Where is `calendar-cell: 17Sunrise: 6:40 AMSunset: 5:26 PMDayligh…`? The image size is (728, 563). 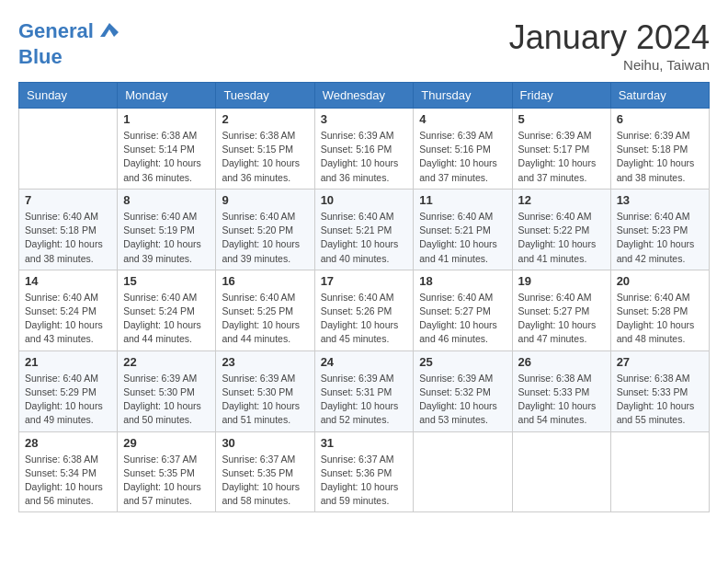 calendar-cell: 17Sunrise: 6:40 AMSunset: 5:26 PMDayligh… is located at coordinates (364, 310).